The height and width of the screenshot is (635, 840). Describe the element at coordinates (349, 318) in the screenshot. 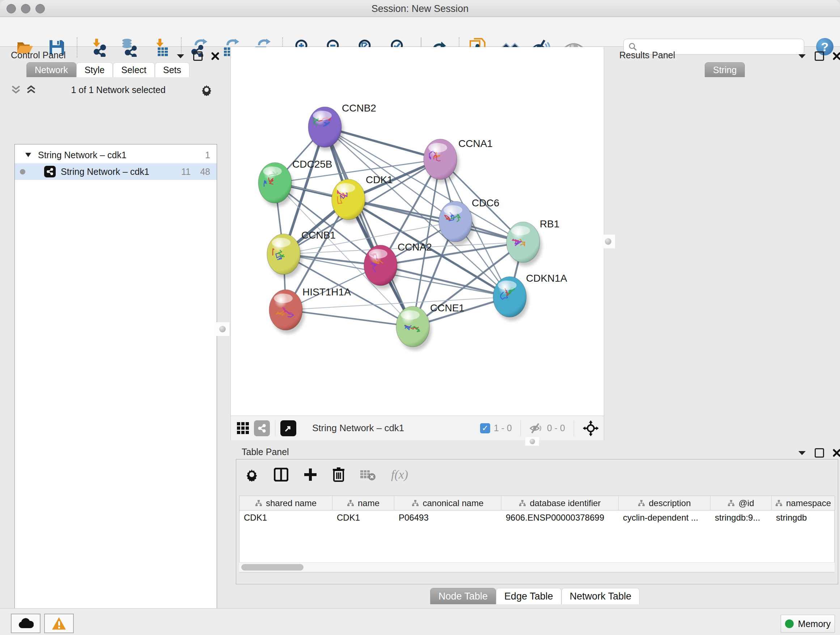

I see `network-edge` at that location.